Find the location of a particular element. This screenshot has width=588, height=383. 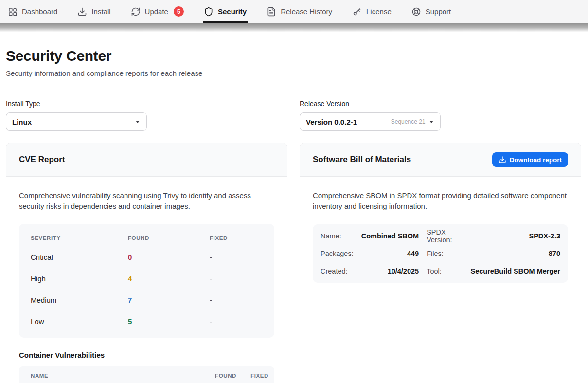

cve-report-title: CVE Report is located at coordinates (42, 160).